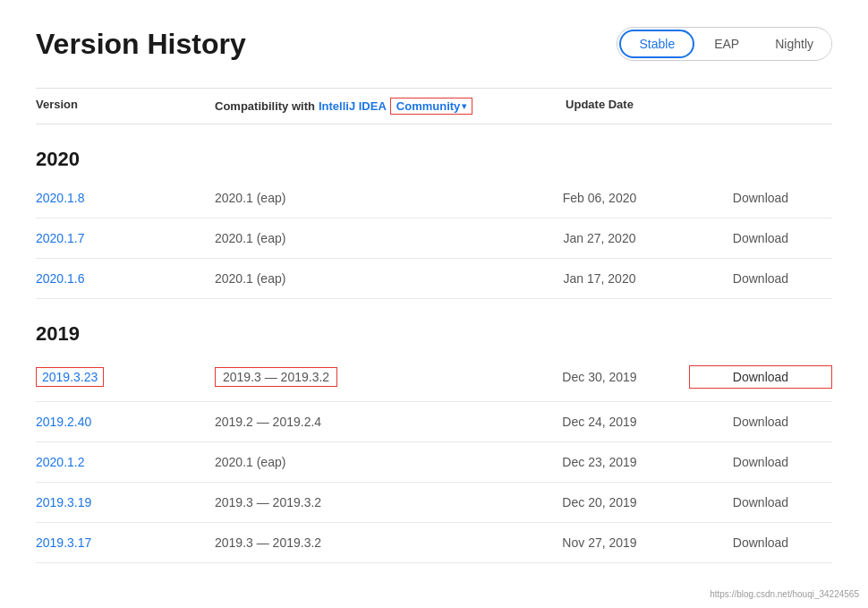 This screenshot has height=608, width=868. What do you see at coordinates (600, 462) in the screenshot?
I see `date-value: Dec 23, 2019` at bounding box center [600, 462].